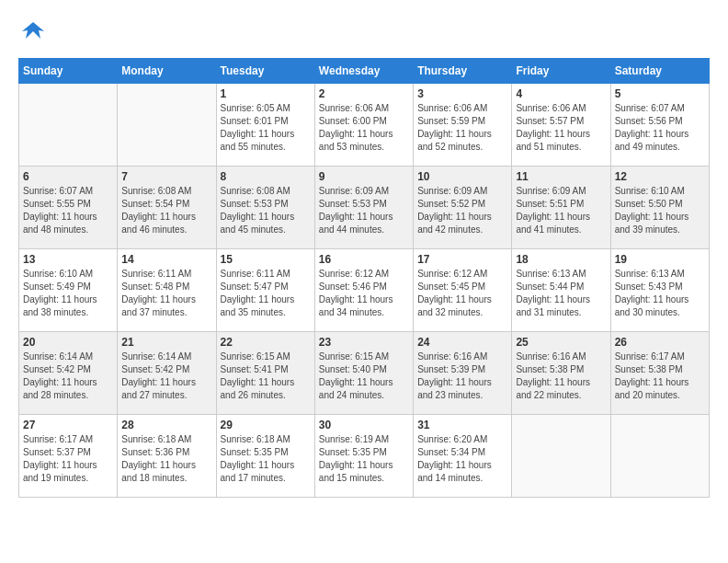 The width and height of the screenshot is (728, 563). What do you see at coordinates (364, 373) in the screenshot?
I see `calendar-week-row: 20Sunrise: 6:14 AM Sunset: 5:42 PM Dayli…` at bounding box center [364, 373].